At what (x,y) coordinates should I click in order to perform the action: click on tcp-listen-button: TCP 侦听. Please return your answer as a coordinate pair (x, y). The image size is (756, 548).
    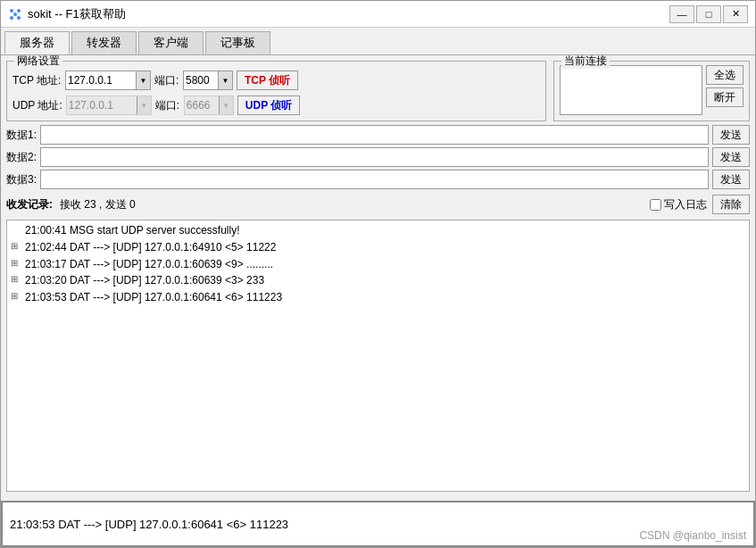
    Looking at the image, I should click on (268, 80).